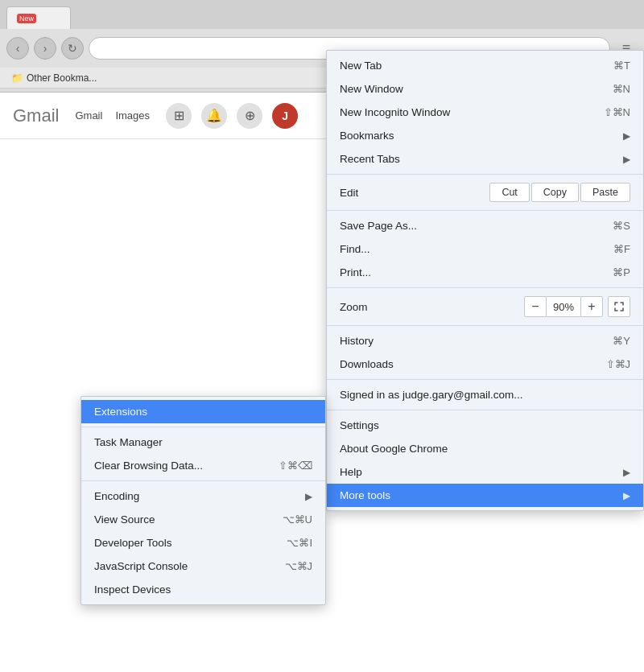  I want to click on submenu-section-extensions: Extensions, so click(203, 412).